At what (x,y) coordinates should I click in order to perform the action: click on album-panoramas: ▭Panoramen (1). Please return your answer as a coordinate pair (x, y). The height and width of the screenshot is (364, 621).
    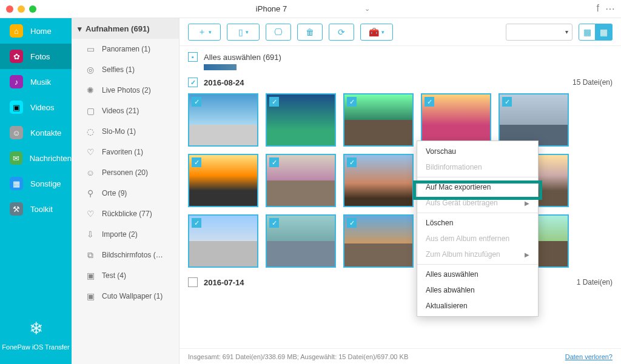
    Looking at the image, I should click on (125, 49).